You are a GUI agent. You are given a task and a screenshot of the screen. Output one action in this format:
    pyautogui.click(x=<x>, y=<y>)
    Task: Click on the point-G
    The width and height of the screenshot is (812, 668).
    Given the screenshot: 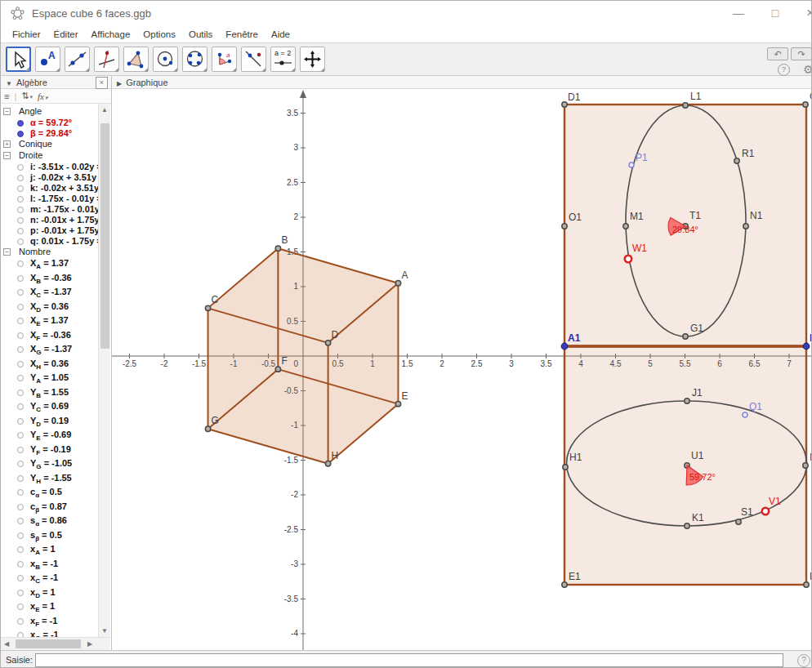 What is the action you would take?
    pyautogui.click(x=207, y=429)
    